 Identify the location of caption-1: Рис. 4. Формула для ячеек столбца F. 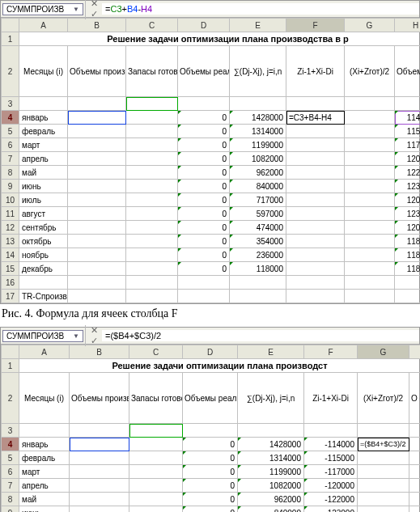
(210, 314).